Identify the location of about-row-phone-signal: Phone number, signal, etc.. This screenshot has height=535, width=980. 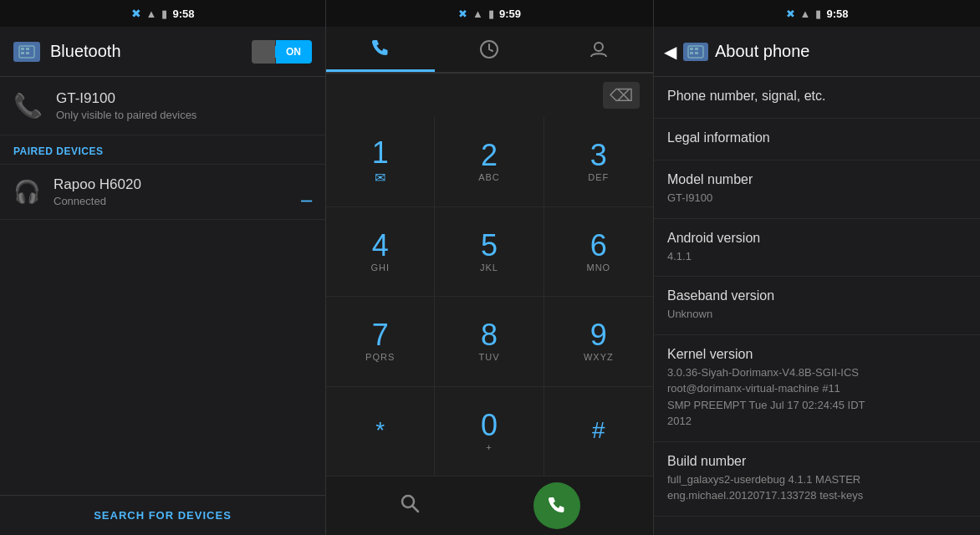
(817, 98).